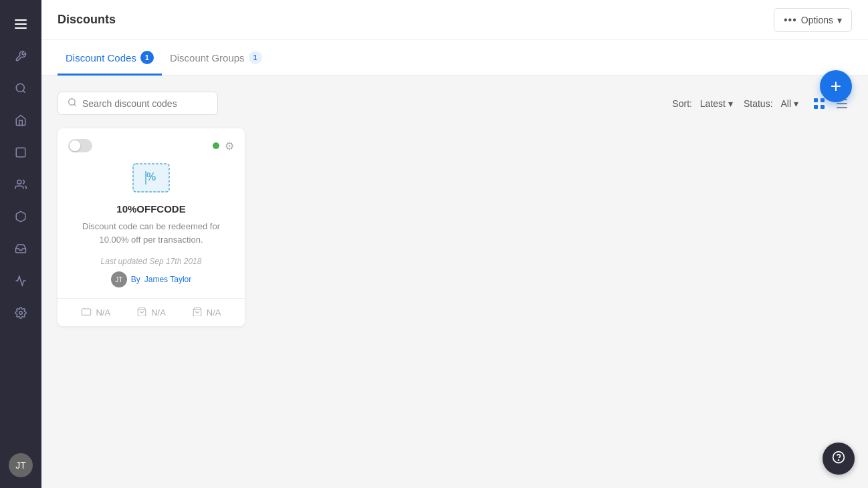 The height and width of the screenshot is (488, 868). Describe the element at coordinates (223, 146) in the screenshot. I see `card-actions: ⚙` at that location.